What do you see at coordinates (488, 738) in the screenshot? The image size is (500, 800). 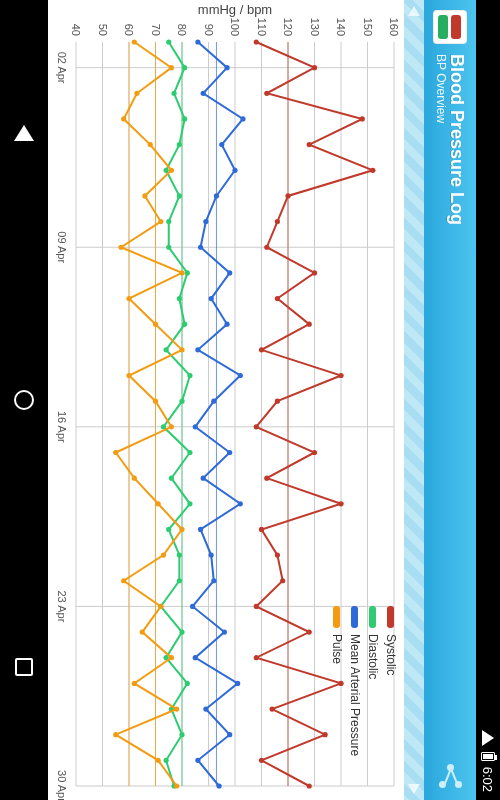 I see `wifi-icon` at bounding box center [488, 738].